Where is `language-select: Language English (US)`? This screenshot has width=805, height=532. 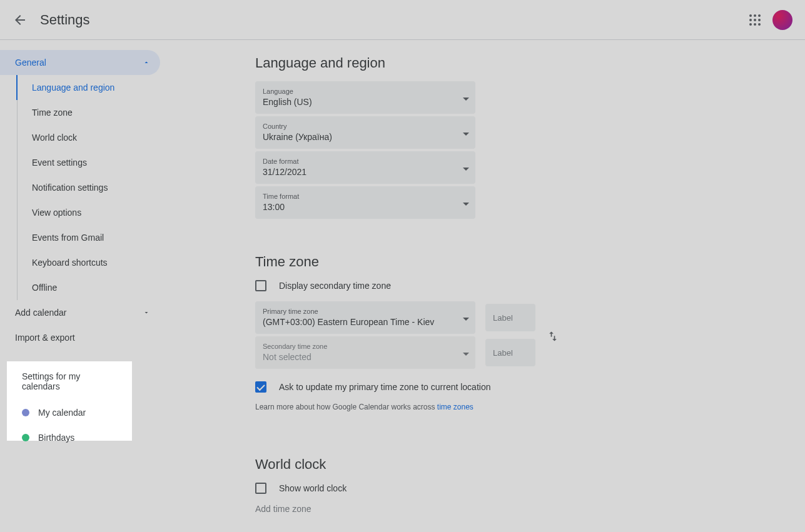 language-select: Language English (US) is located at coordinates (365, 98).